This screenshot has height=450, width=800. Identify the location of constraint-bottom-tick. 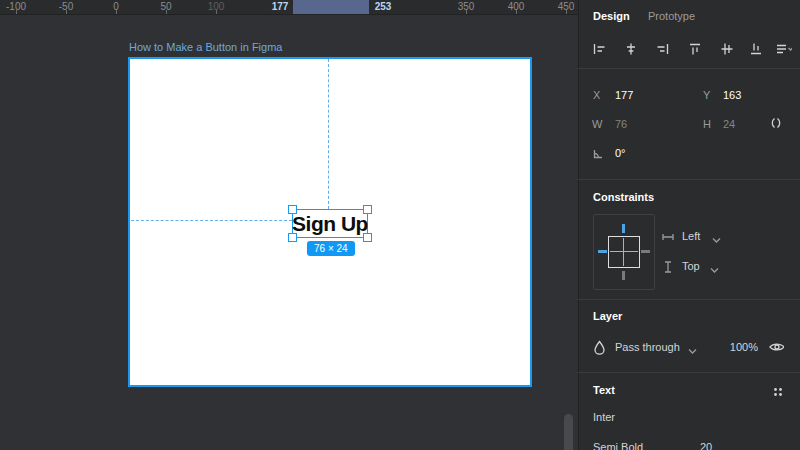
(624, 276).